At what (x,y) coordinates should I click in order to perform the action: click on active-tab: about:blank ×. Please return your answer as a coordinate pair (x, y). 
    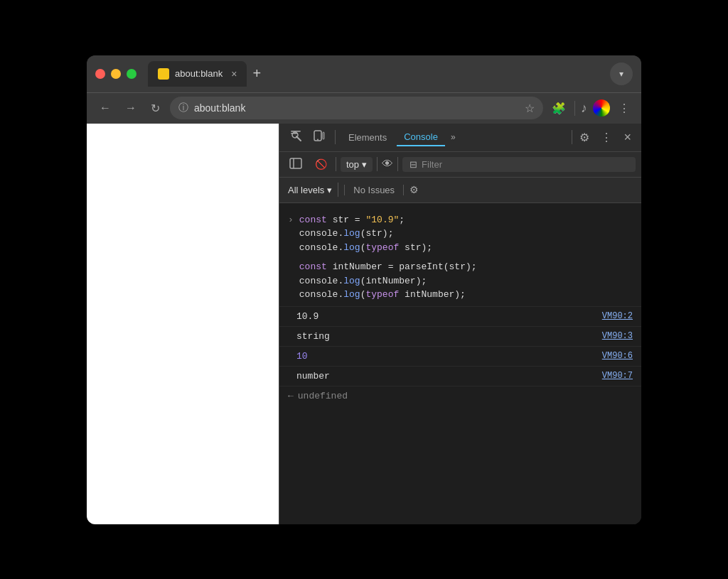
    Looking at the image, I should click on (198, 74).